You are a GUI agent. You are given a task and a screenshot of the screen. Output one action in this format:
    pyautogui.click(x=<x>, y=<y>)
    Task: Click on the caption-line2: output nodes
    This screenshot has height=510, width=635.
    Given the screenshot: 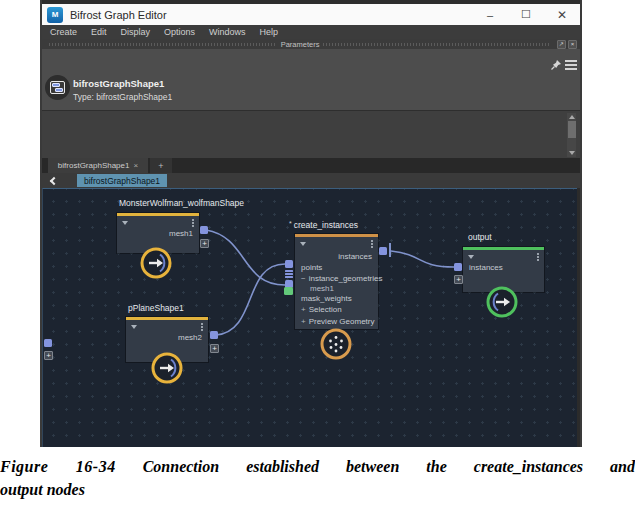 What is the action you would take?
    pyautogui.click(x=318, y=490)
    